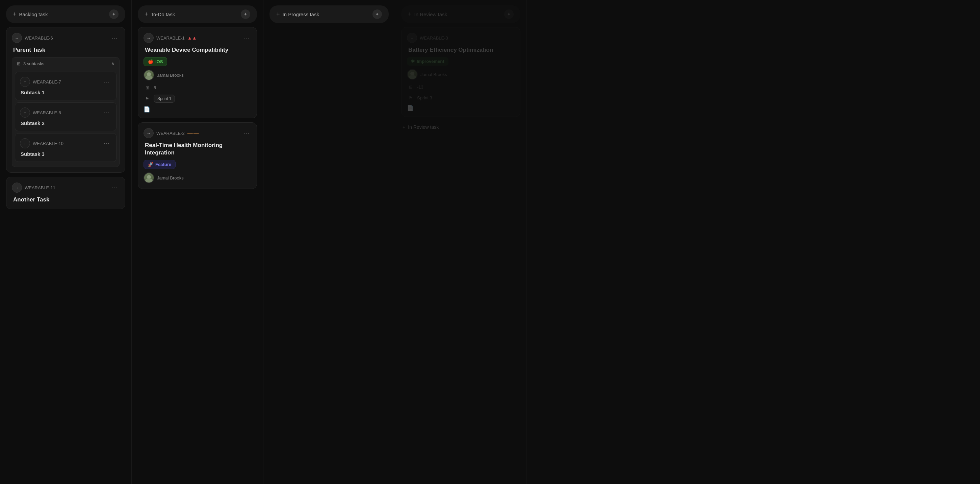 The image size is (980, 484). Describe the element at coordinates (47, 82) in the screenshot. I see `subtask-id: WEARABLE-7` at that location.